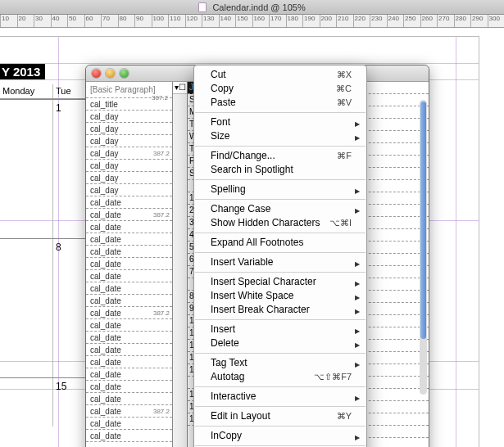  I want to click on overset-column: ▾☐, so click(180, 264).